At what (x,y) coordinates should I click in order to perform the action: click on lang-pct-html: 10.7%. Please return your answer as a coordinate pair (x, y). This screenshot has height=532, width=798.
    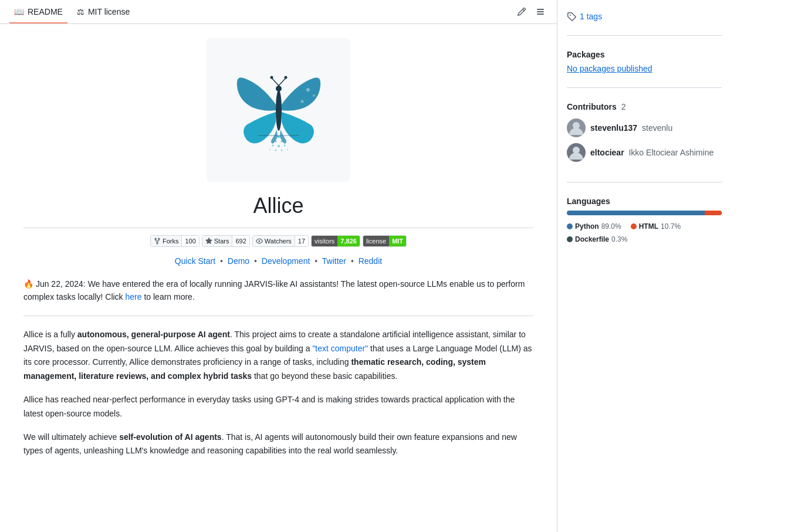
    Looking at the image, I should click on (671, 226).